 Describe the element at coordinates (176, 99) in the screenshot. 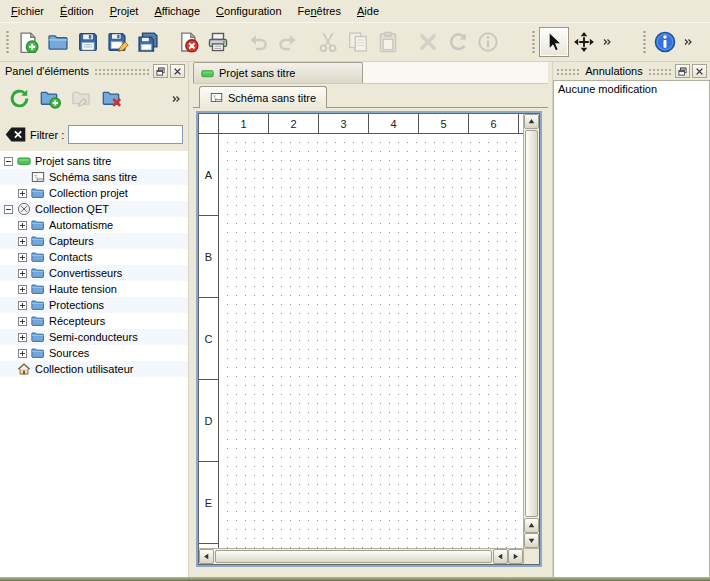

I see `panel-overflow-button` at that location.